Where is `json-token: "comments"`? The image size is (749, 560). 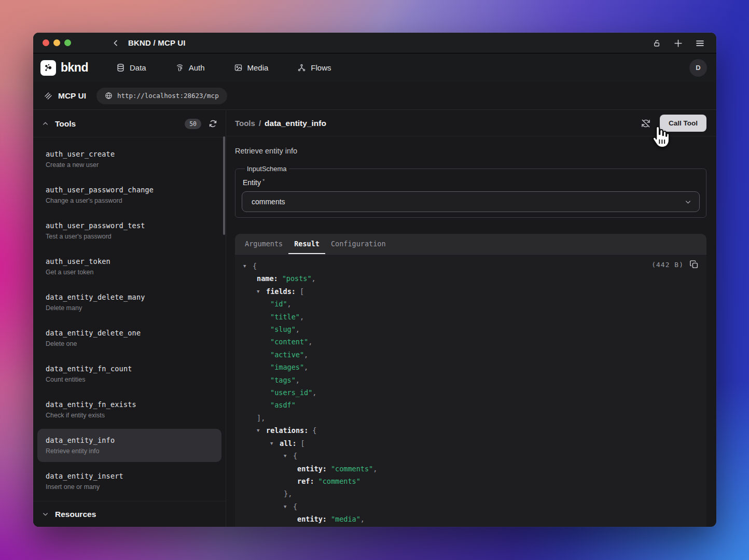
json-token: "comments" is located at coordinates (352, 469).